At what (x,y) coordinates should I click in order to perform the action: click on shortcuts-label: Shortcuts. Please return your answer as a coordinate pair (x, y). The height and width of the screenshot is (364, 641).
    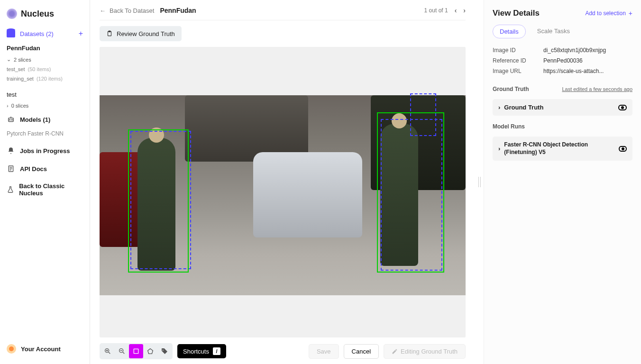
    Looking at the image, I should click on (196, 352).